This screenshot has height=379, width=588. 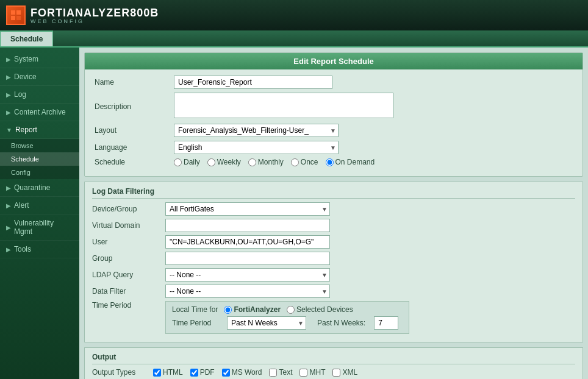 What do you see at coordinates (134, 130) in the screenshot?
I see `layout-label: Layout` at bounding box center [134, 130].